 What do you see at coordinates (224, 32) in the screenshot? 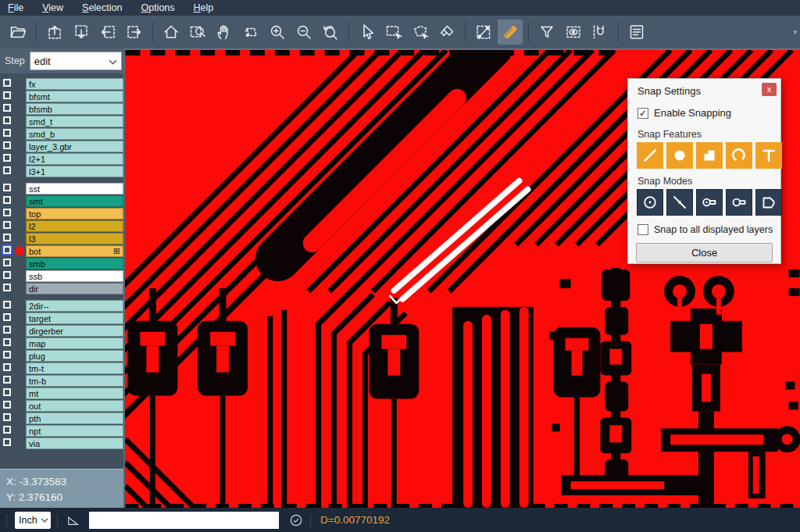
I see `pan-hand-button` at bounding box center [224, 32].